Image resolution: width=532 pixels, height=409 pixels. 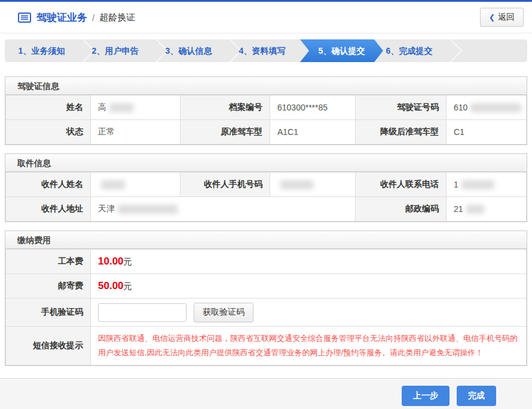 I want to click on recipient-phone-value: 1, so click(x=487, y=185).